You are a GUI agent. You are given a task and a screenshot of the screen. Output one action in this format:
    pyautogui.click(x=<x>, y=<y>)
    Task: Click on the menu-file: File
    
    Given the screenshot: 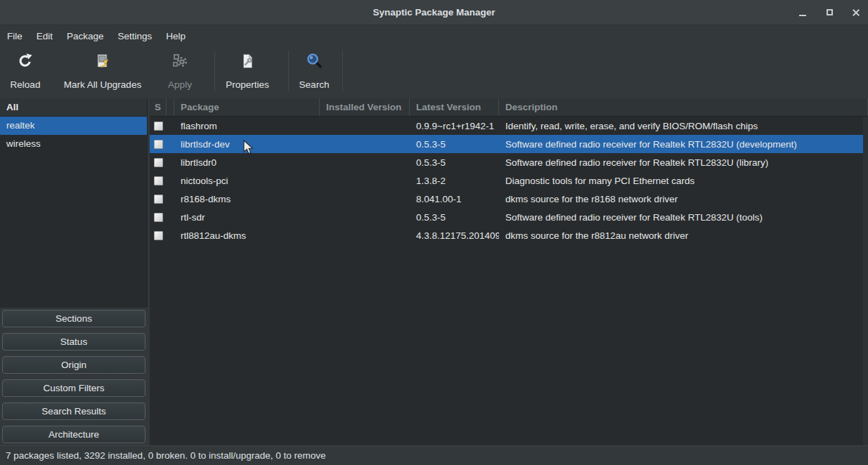 What is the action you would take?
    pyautogui.click(x=15, y=37)
    